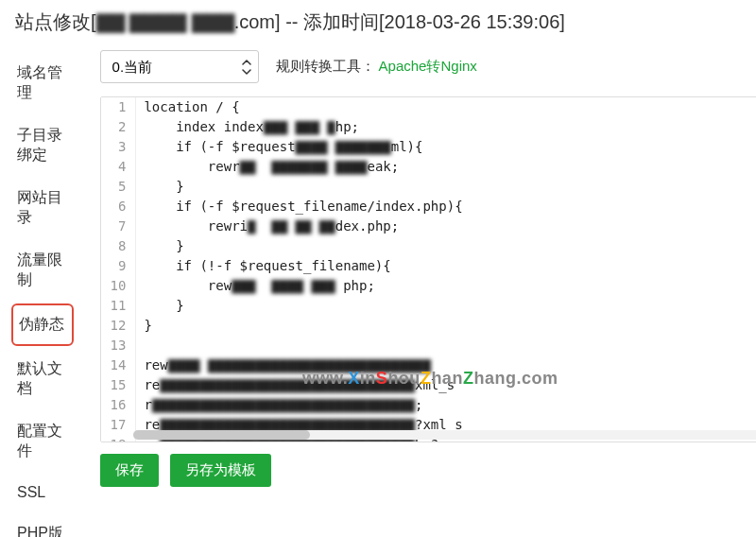  What do you see at coordinates (42, 291) in the screenshot?
I see `sidebar: 域名管理子目录绑定网站目录流量限制伪静态默认文档配置文件SSLPHP版本Tomc…` at bounding box center [42, 291].